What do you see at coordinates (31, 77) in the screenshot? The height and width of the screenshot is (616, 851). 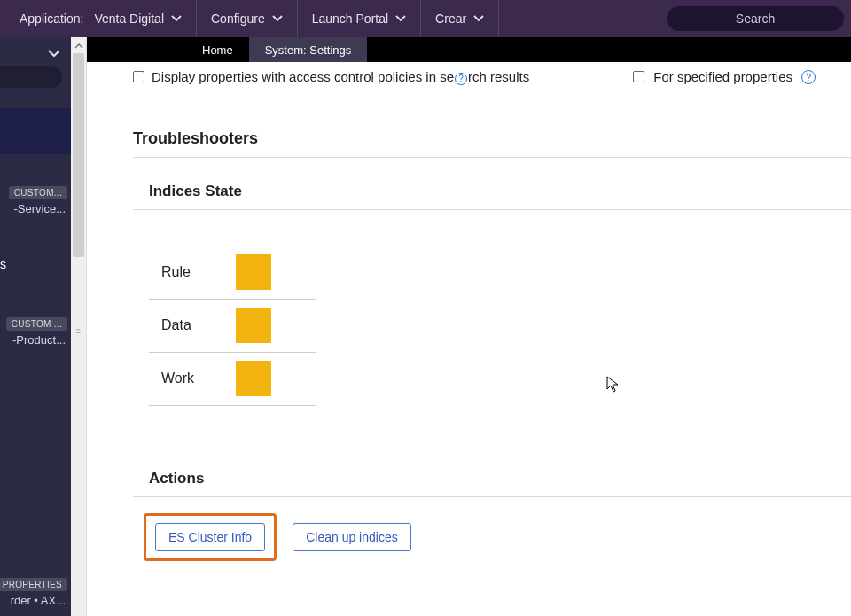 I see `sidebar-pill` at bounding box center [31, 77].